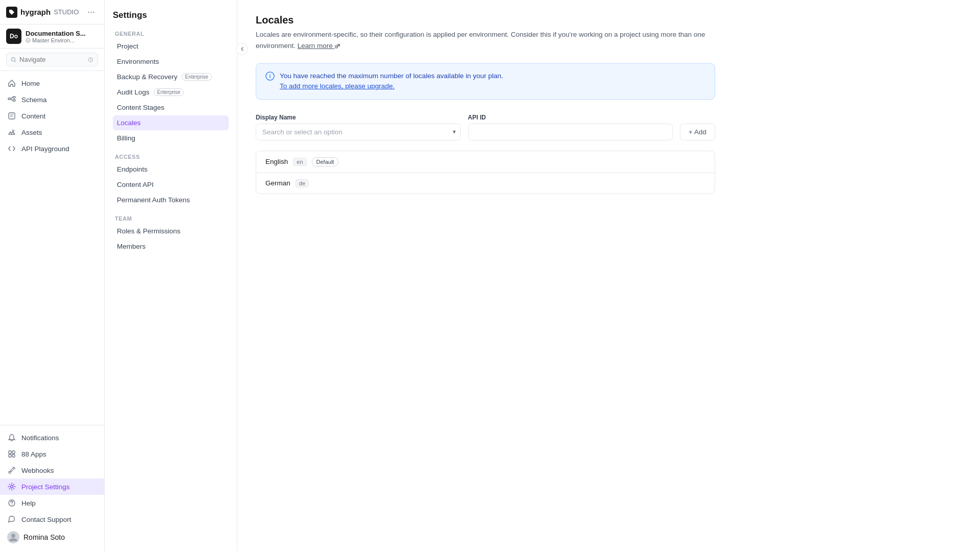 This screenshot has width=980, height=551. Describe the element at coordinates (697, 132) in the screenshot. I see `add-locale-button: + Add` at that location.